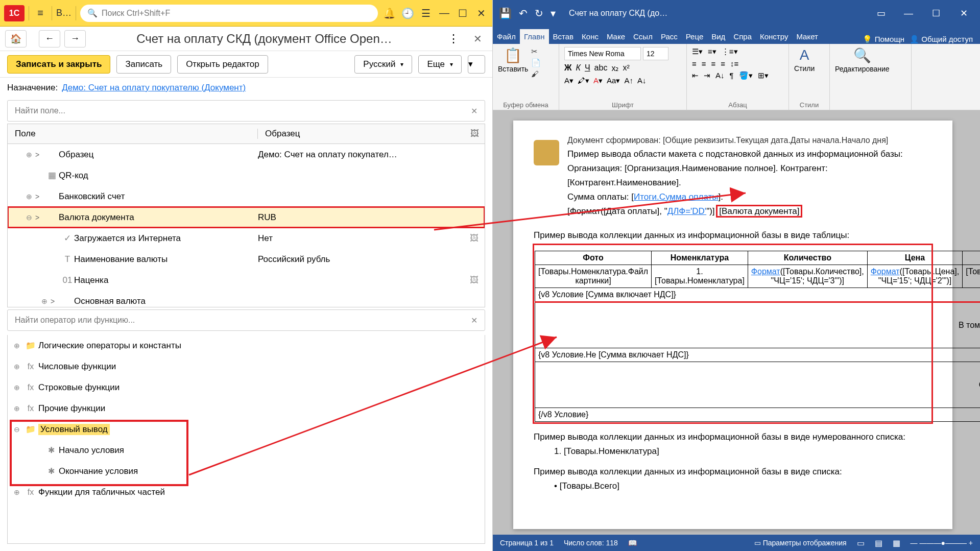 The image size is (980, 551). What do you see at coordinates (616, 37) in the screenshot?
I see `ribbon-tab: Маке` at bounding box center [616, 37].